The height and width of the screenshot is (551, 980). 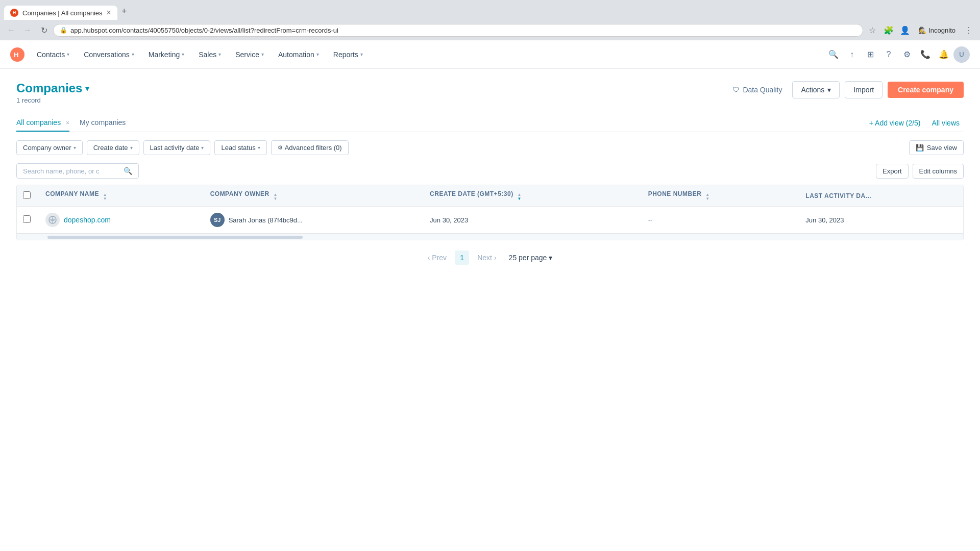 What do you see at coordinates (458, 31) in the screenshot?
I see `address-bar: 🔒 app.hubspot.com/contacts/40055750/obje…` at bounding box center [458, 31].